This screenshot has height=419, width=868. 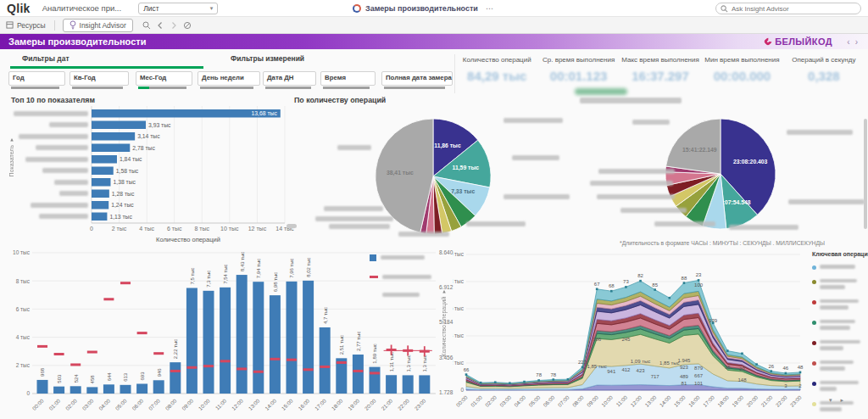 I want to click on kpi-value-blurred: 16:37.297, so click(x=660, y=76).